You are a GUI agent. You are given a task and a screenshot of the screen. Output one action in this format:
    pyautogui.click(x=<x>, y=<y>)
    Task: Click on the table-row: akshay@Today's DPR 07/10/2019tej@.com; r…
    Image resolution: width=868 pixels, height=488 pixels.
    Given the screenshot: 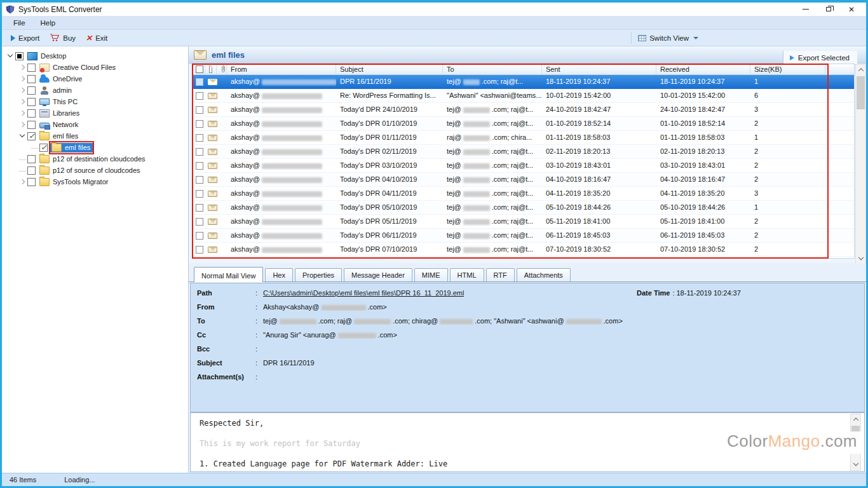 What is the action you would take?
    pyautogui.click(x=524, y=250)
    